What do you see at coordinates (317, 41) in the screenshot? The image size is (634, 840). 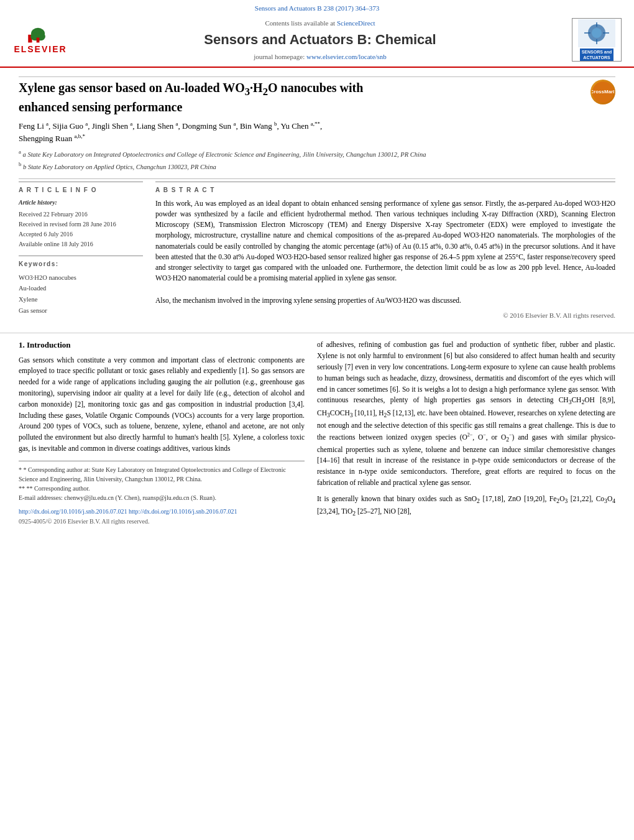 I see `header-main: ELSEVIER Contents lists available at Sci…` at bounding box center [317, 41].